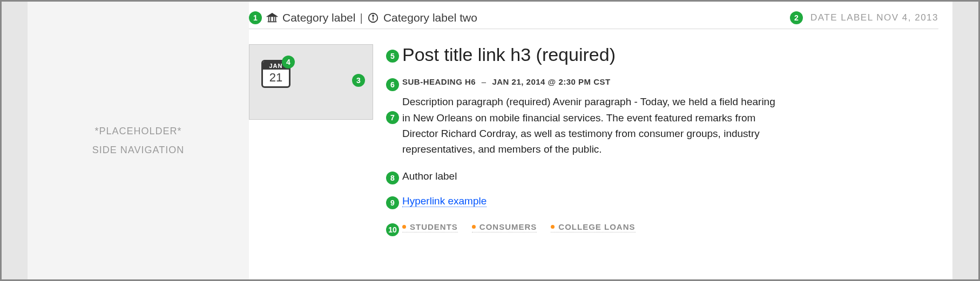 The height and width of the screenshot is (281, 980). Describe the element at coordinates (509, 227) in the screenshot. I see `tag-label: CONSUMERS` at that location.